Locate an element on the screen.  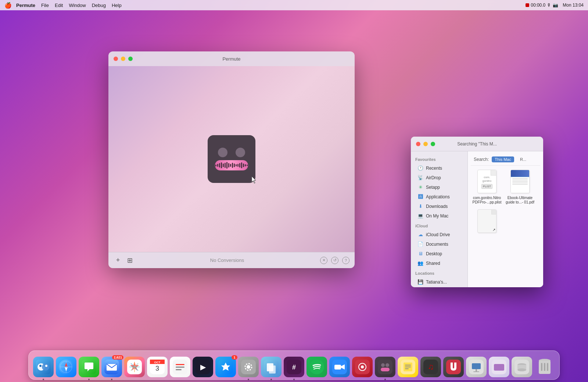
sidebar-item-airdrop: 📡 AirDrop is located at coordinates (439, 178).